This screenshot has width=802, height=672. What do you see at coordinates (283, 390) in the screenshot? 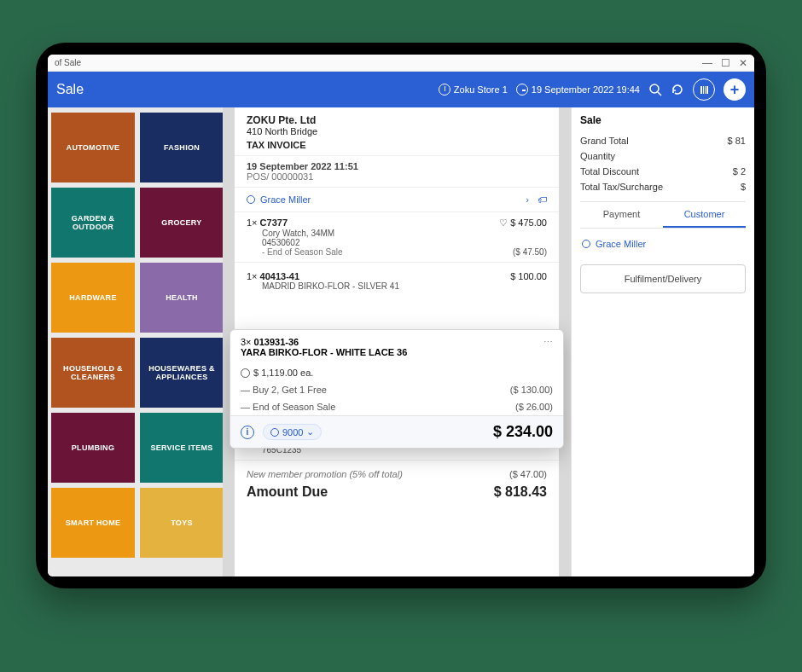
I see `popup-promo1-label: — Buy 2, Get 1 Free` at bounding box center [283, 390].